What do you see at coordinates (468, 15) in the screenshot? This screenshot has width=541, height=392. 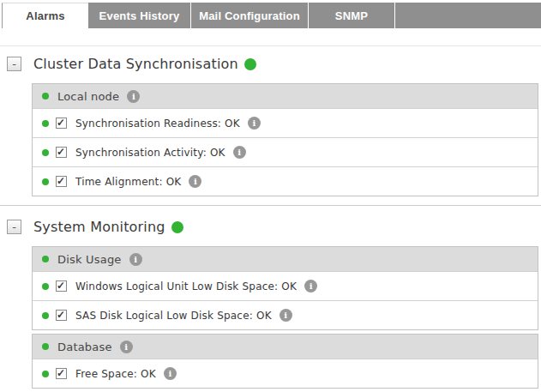 I see `tab-bar-filler` at bounding box center [468, 15].